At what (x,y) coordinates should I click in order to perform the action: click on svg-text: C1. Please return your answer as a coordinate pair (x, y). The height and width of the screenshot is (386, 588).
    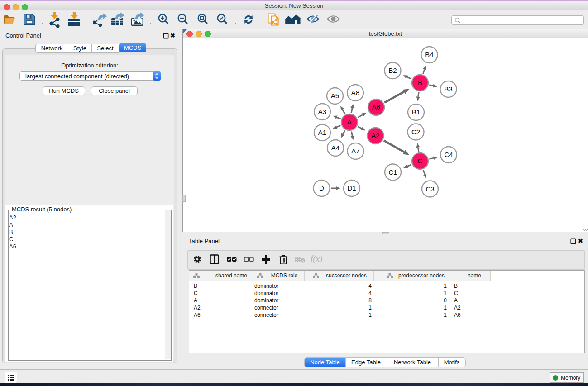
    Looking at the image, I should click on (393, 172).